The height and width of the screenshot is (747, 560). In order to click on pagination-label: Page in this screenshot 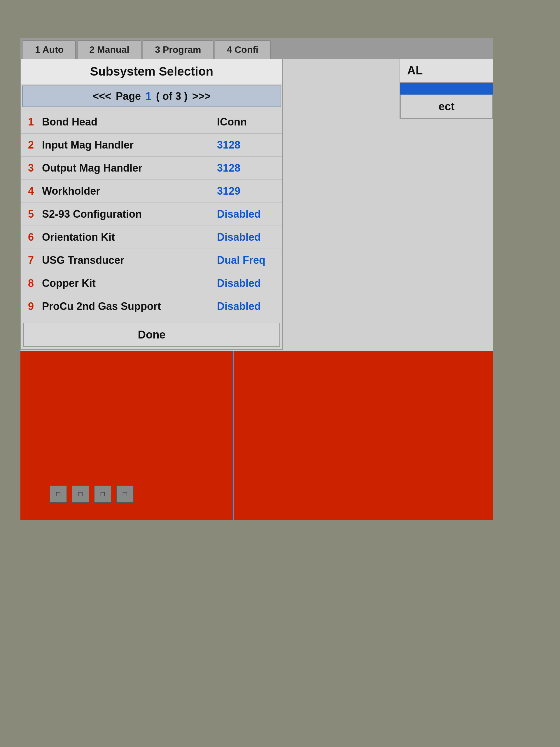, I will do `click(128, 96)`.